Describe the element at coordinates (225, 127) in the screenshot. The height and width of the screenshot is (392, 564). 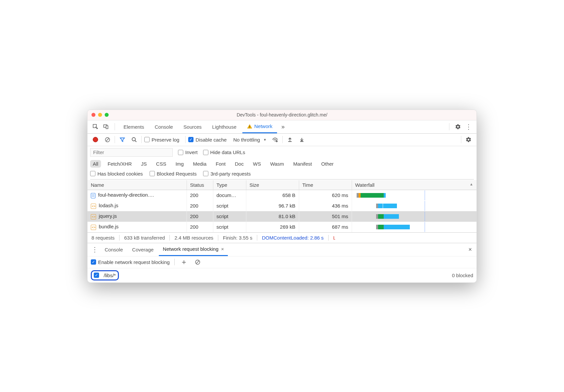
I see `tab-lighthouse: Lighthouse` at that location.